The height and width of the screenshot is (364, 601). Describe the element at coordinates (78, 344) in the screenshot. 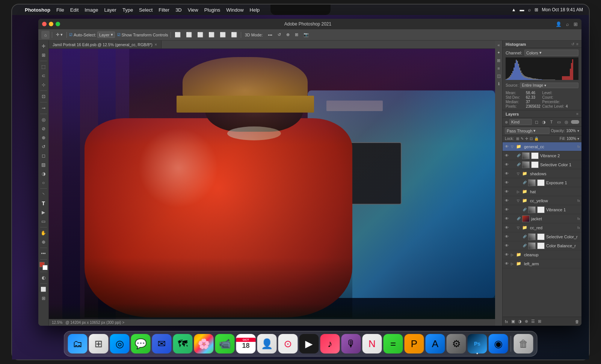

I see `dock-icon-finder: 🗂` at that location.